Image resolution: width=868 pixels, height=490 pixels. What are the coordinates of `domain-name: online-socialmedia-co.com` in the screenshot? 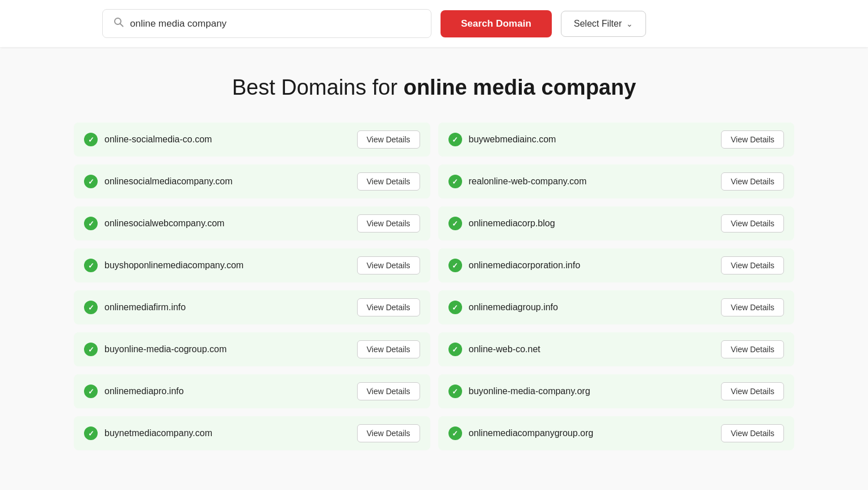 It's located at (158, 140).